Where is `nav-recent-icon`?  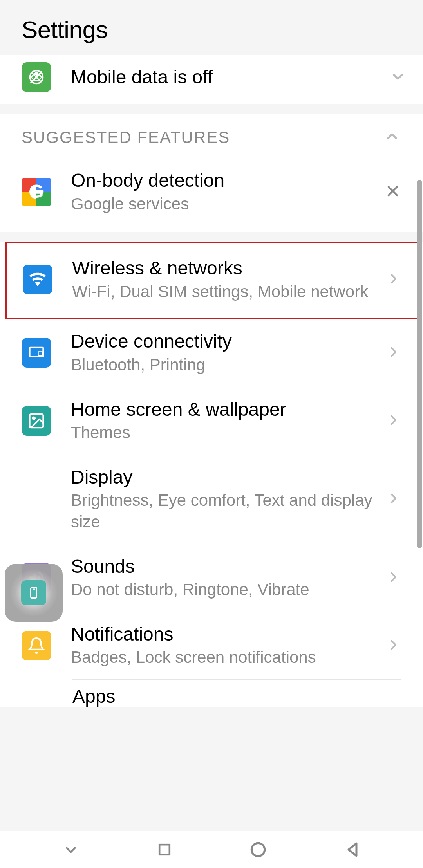
nav-recent-icon is located at coordinates (164, 850).